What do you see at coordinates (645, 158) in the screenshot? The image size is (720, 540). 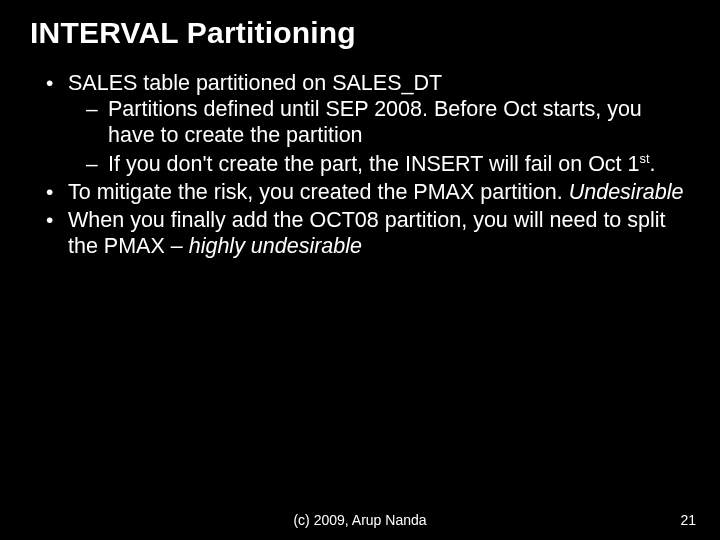 I see `ordinal-suffix: st` at bounding box center [645, 158].